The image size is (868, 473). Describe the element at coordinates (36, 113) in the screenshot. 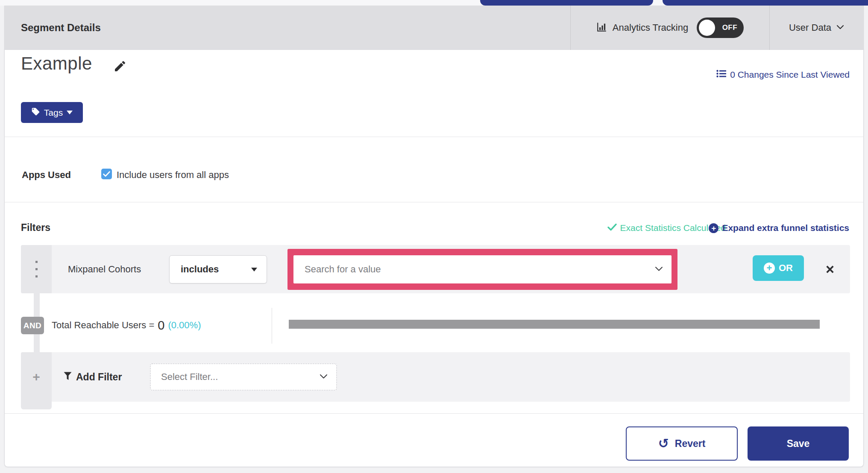

I see `tag-icon` at that location.